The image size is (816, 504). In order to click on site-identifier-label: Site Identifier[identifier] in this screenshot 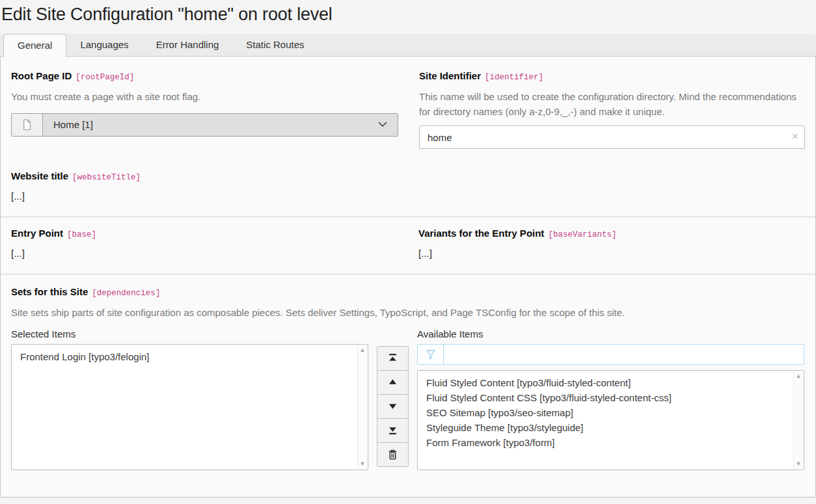, I will do `click(612, 76)`.